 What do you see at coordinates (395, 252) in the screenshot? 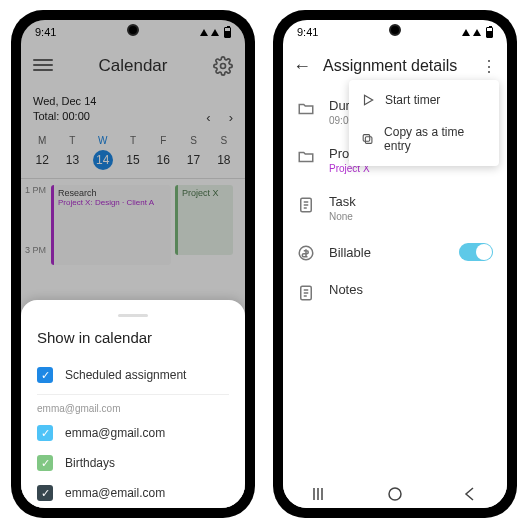
I see `detail-row-billable: Billable` at bounding box center [395, 252].